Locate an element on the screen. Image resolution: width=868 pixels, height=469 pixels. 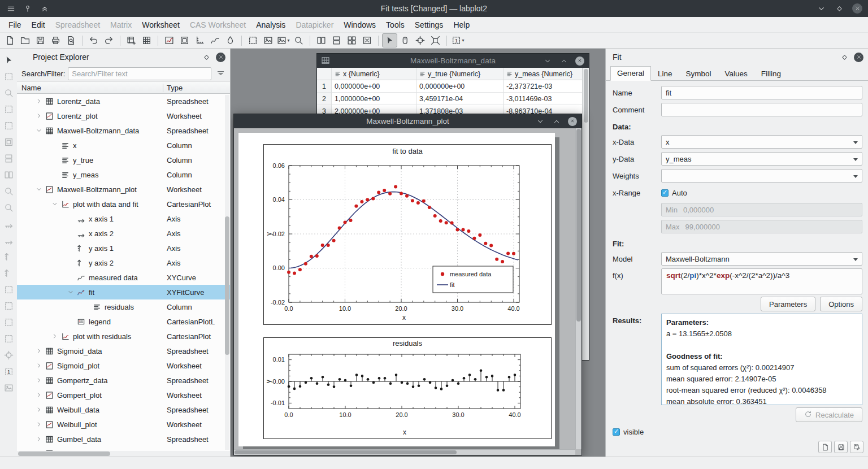
tree-item-gompert-plot: Gompert_plotWorksheet is located at coordinates (123, 395).